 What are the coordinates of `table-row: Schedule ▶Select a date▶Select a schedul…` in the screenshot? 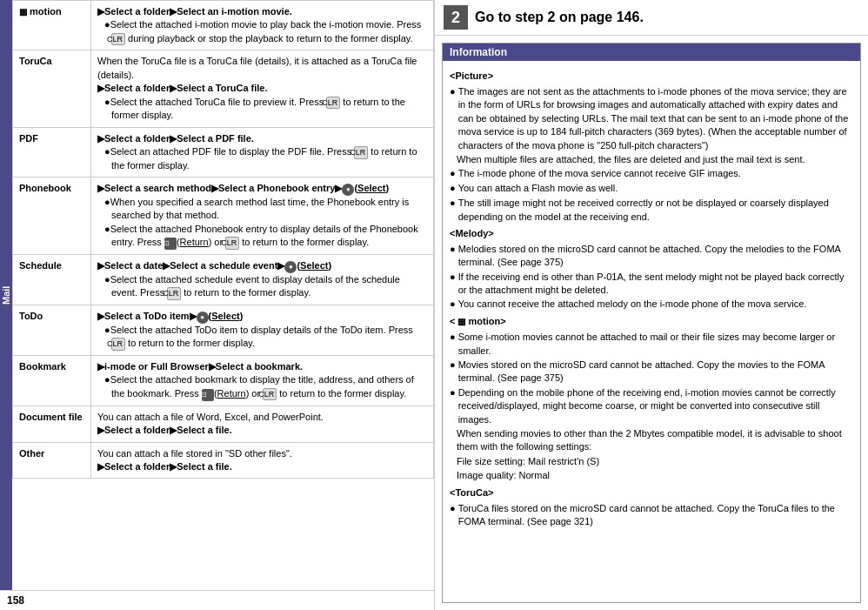 It's located at (224, 280).